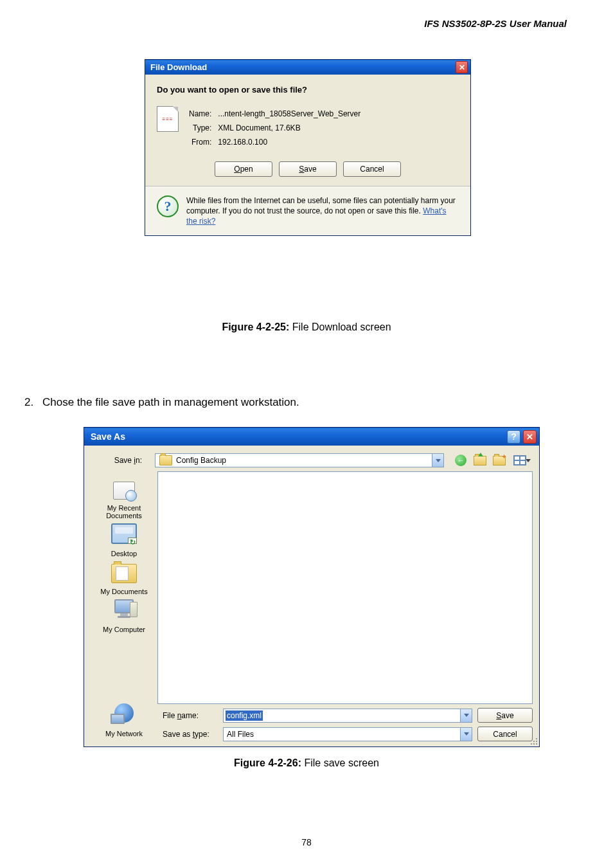  I want to click on folder-up-icon, so click(480, 460).